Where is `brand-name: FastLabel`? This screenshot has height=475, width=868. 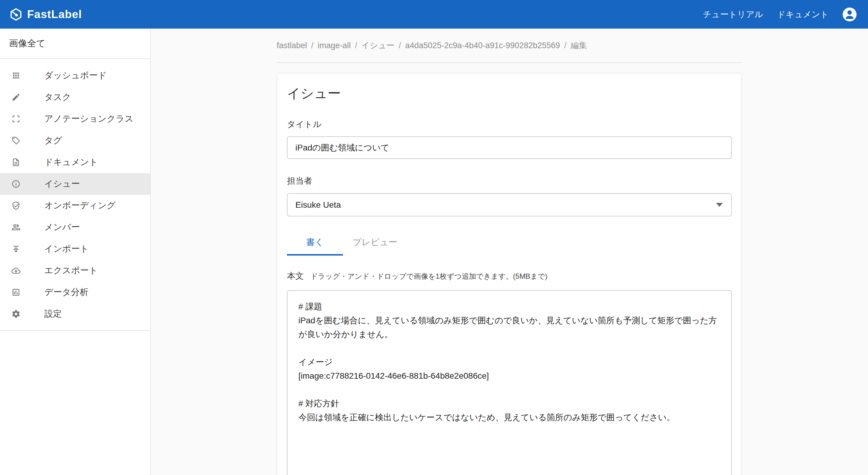 brand-name: FastLabel is located at coordinates (55, 14).